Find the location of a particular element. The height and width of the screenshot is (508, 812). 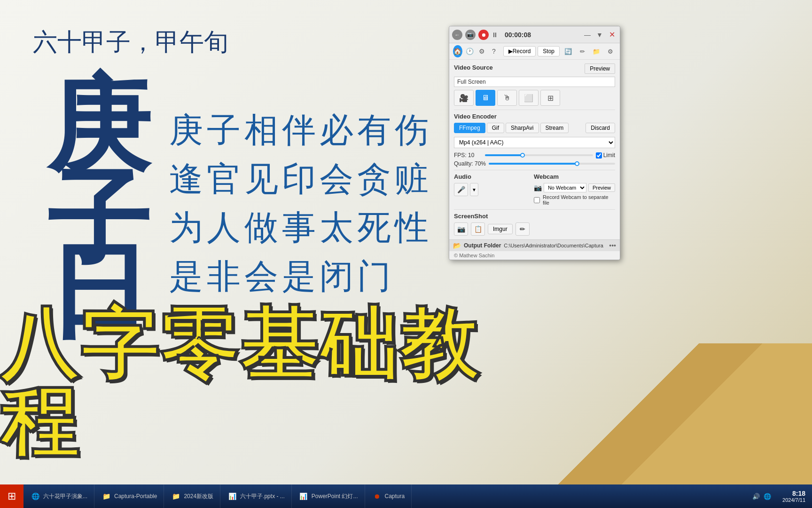

close-btn: ✕ is located at coordinates (612, 35).